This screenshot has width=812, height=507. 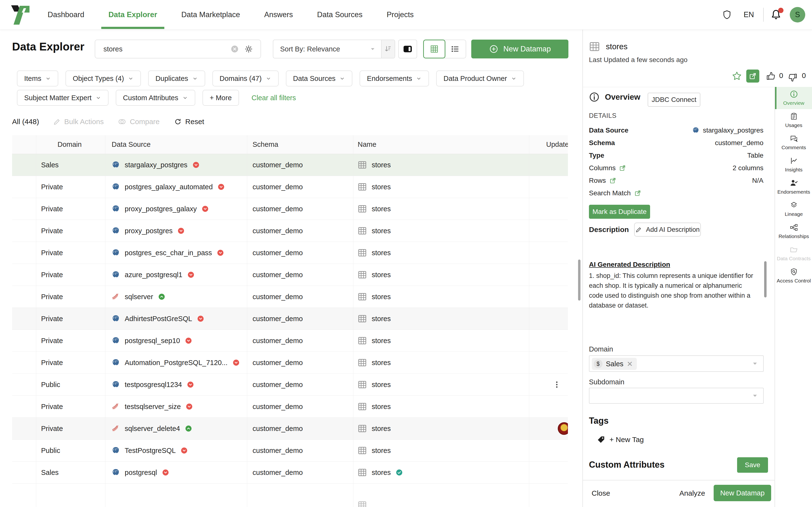 I want to click on brand-logo-icon, so click(x=19, y=15).